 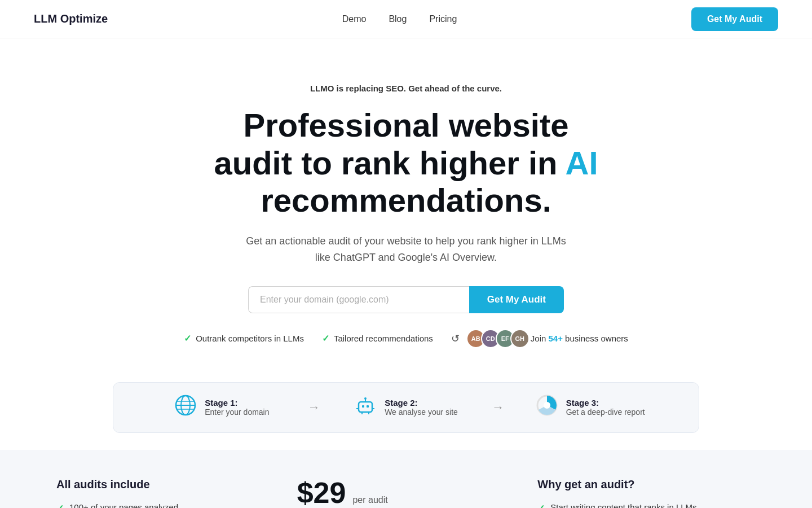 I want to click on process-step-3: Stage 3: Get a deep-dive report, so click(x=590, y=408).